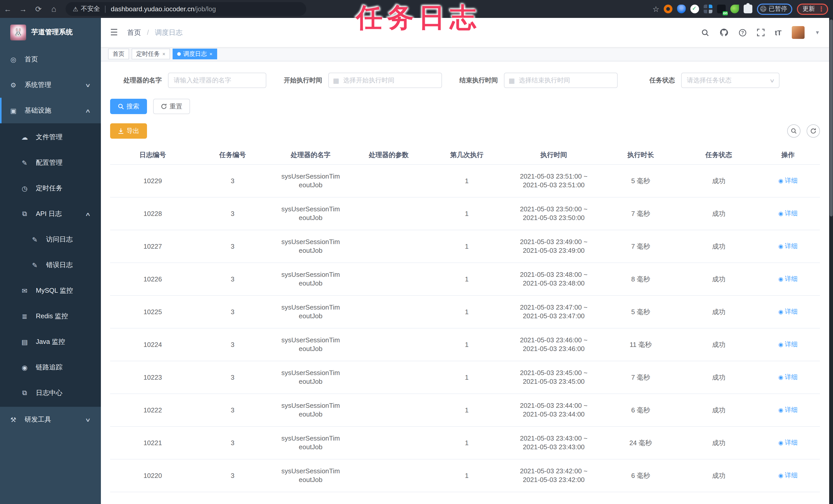  Describe the element at coordinates (641, 345) in the screenshot. I see `cell-duration: 11 毫秒` at that location.